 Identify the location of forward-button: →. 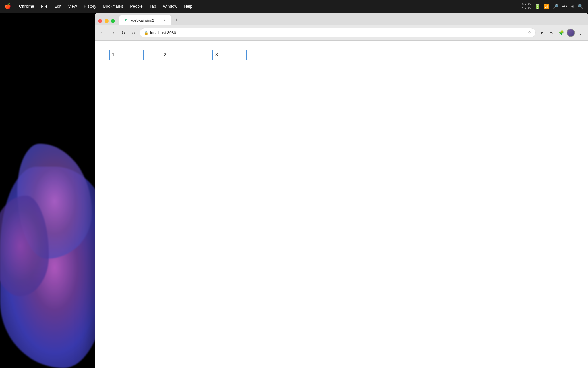
(113, 33).